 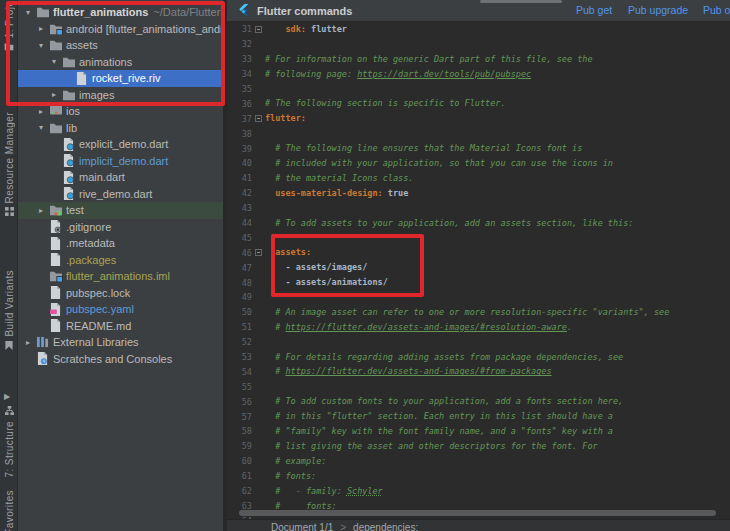 What do you see at coordinates (120, 30) in the screenshot?
I see `tree-item-android-flutter-animations-android: ▸android [flutter_animations_android]` at bounding box center [120, 30].